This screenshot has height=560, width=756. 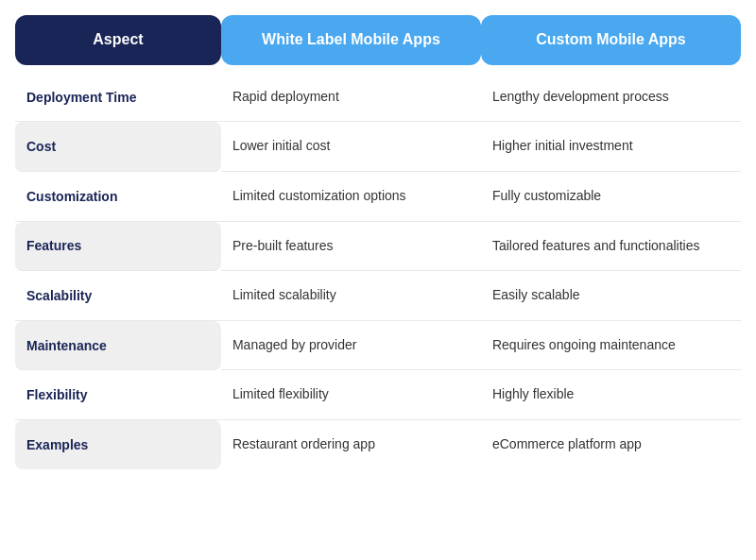 I want to click on aspect-cell-maintenance: Maintenance, so click(x=118, y=346).